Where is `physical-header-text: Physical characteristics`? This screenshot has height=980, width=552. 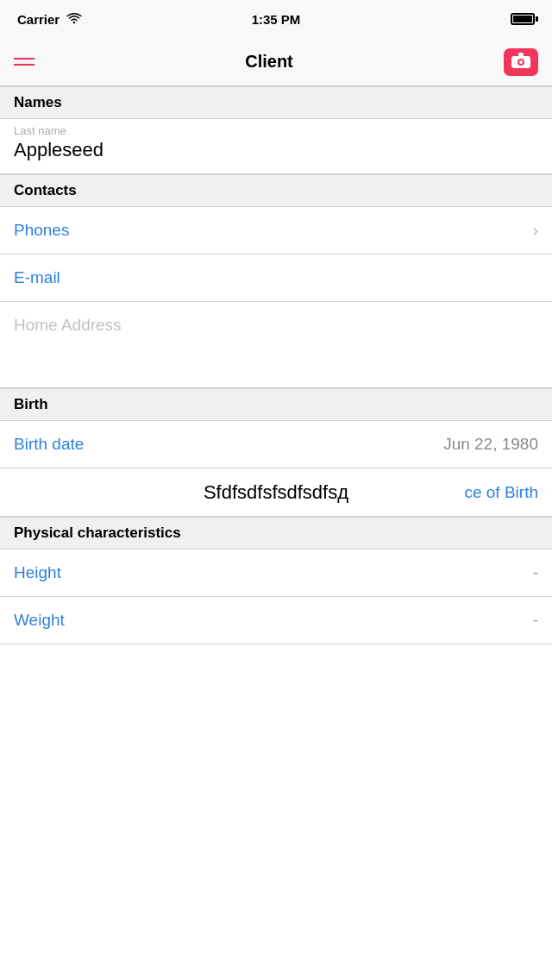 physical-header-text: Physical characteristics is located at coordinates (97, 533).